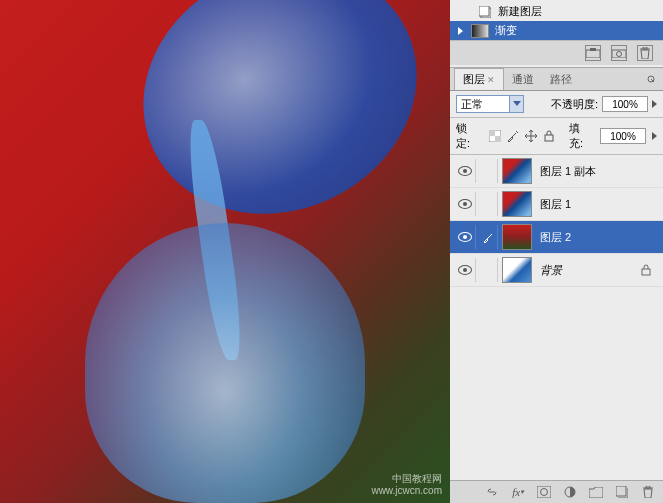 The image size is (663, 503). Describe the element at coordinates (491, 80) in the screenshot. I see `tab-close-icon: ✕` at that location.